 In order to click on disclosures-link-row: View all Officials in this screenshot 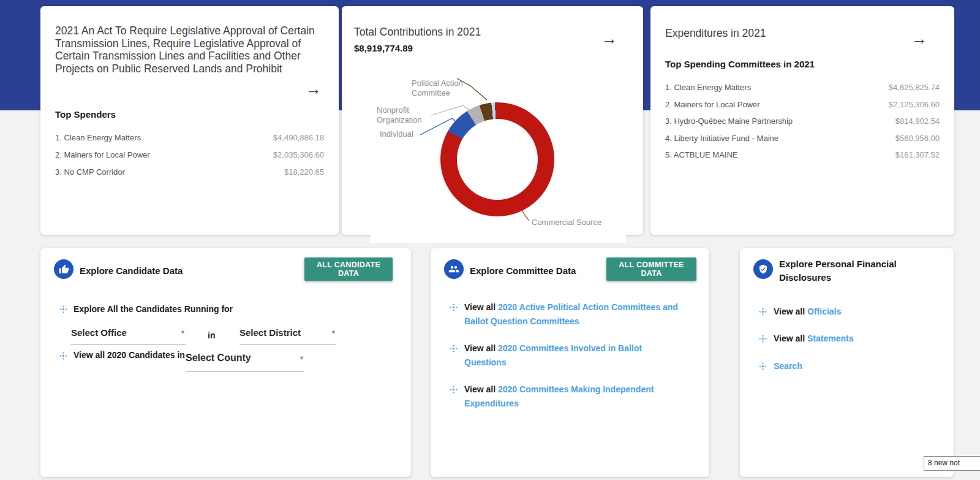, I will do `click(807, 311)`.